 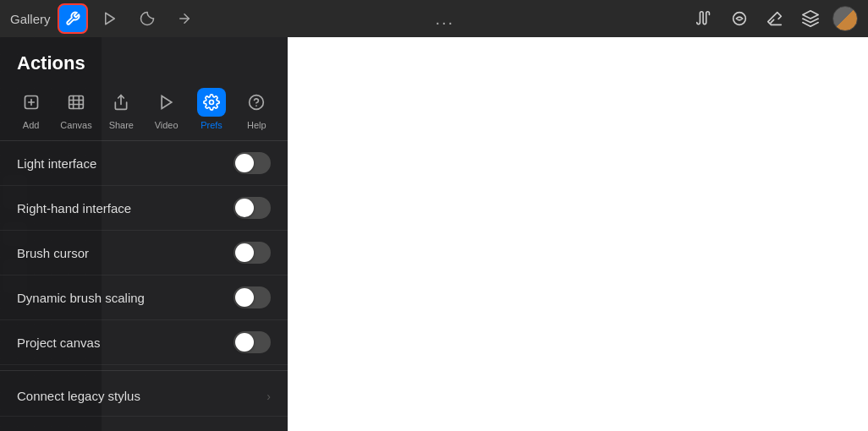 I want to click on project-canvas-toggle, so click(x=252, y=342).